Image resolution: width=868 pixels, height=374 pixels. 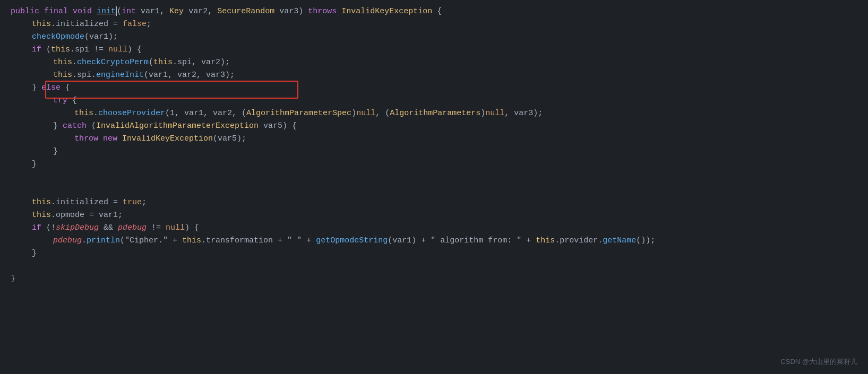 I want to click on code-line-9: this.chooseProvider(1, var1, var2, (Algo…, so click(x=434, y=114).